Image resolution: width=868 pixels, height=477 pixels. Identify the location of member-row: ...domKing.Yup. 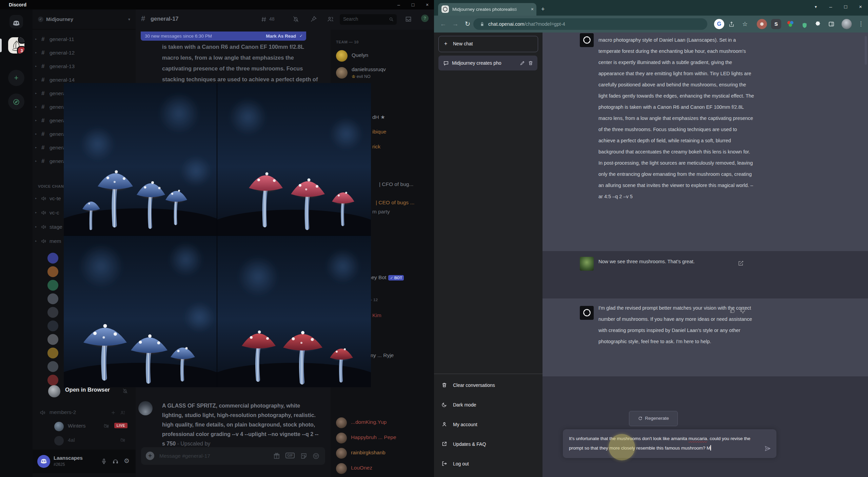
(382, 425).